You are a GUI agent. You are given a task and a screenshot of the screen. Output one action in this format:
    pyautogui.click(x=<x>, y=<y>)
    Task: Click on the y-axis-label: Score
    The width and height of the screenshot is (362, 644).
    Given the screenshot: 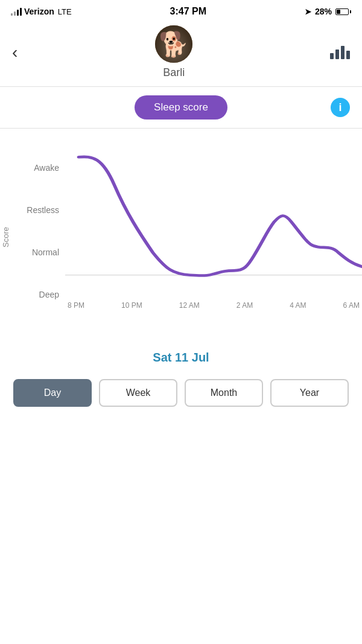 What is the action you would take?
    pyautogui.click(x=8, y=237)
    